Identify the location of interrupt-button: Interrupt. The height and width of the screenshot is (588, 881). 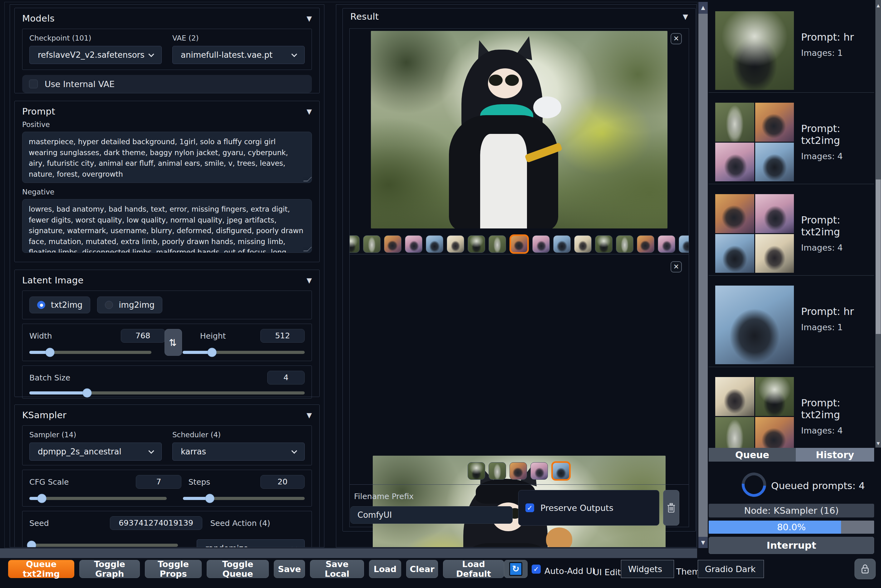
(791, 545).